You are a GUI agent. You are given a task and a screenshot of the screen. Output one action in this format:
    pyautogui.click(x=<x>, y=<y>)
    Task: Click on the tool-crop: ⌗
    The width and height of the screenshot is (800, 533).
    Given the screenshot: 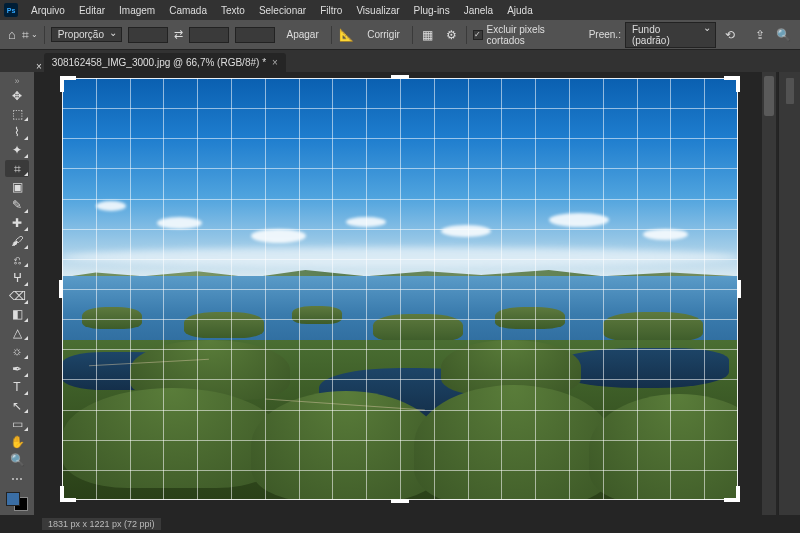 What is the action you would take?
    pyautogui.click(x=17, y=168)
    